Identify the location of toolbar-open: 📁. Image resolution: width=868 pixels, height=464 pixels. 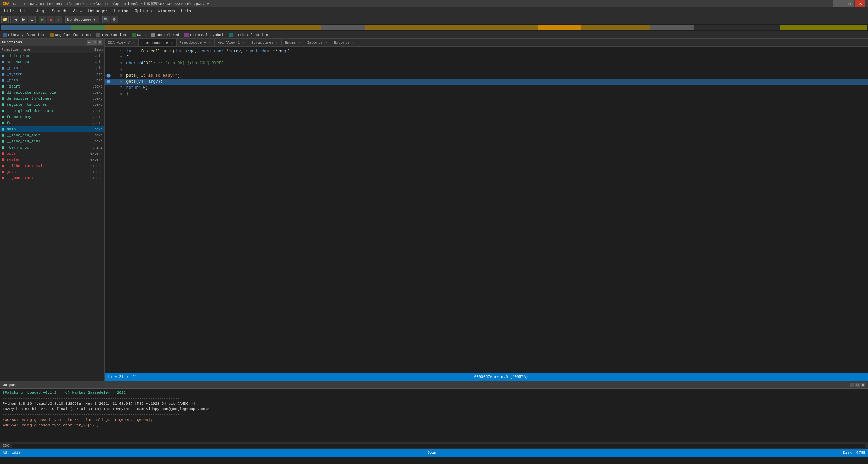
(5, 20).